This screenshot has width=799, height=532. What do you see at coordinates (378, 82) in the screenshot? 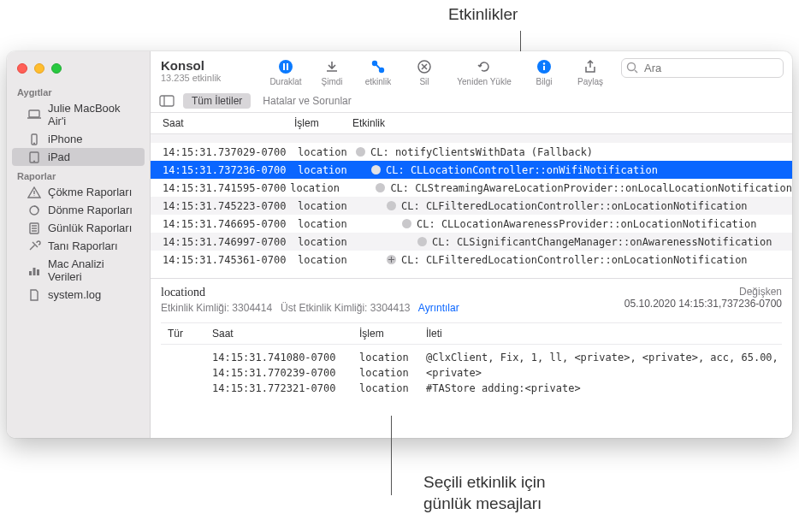
I see `toolbar-label: etkinlik` at bounding box center [378, 82].